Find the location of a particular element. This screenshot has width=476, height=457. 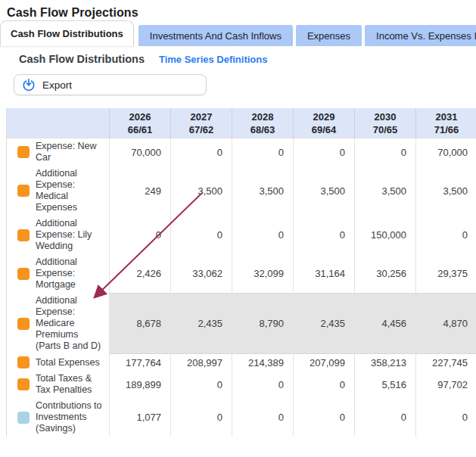

row-label: Additional Expense: Medical Expenses is located at coordinates (70, 191).